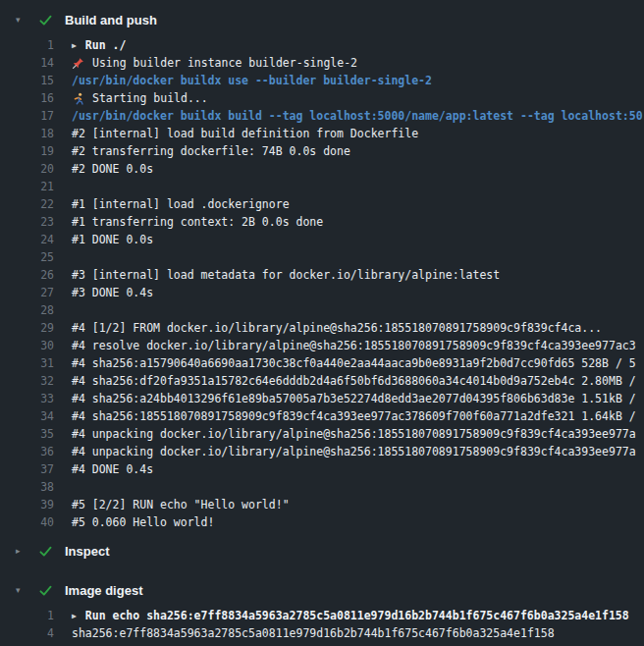 This screenshot has height=646, width=644. I want to click on line-text: #4 sha256:a15790640a6690aa1730c38cf0a440…, so click(353, 363).